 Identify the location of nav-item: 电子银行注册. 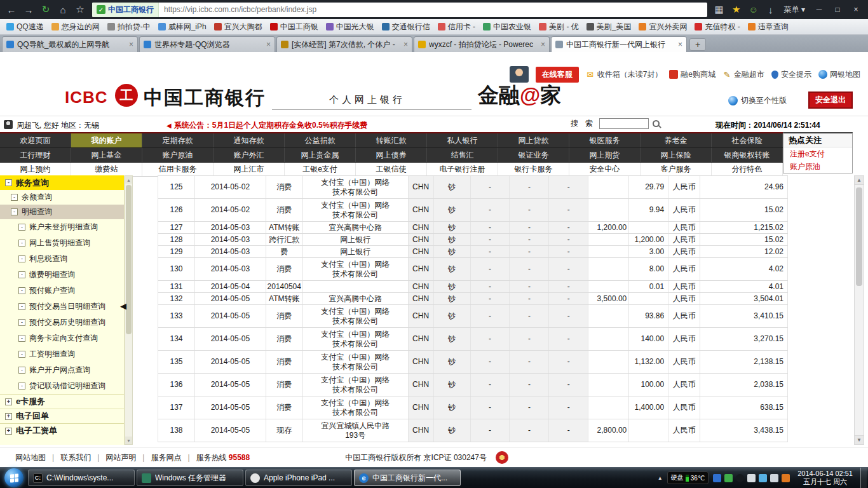
(463, 169).